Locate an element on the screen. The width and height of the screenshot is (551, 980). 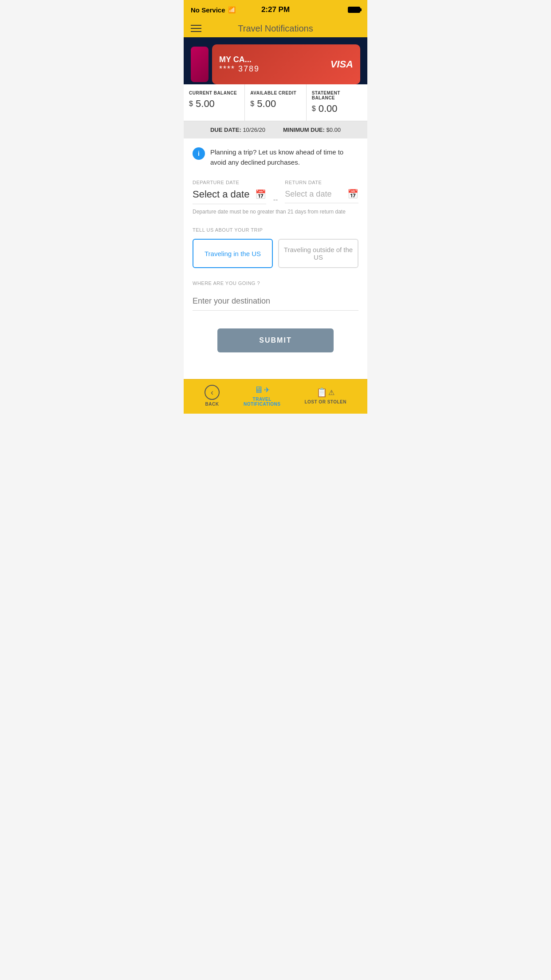
statement-balance-item: STATEMENT BALANCE $ 0.00 is located at coordinates (337, 103).